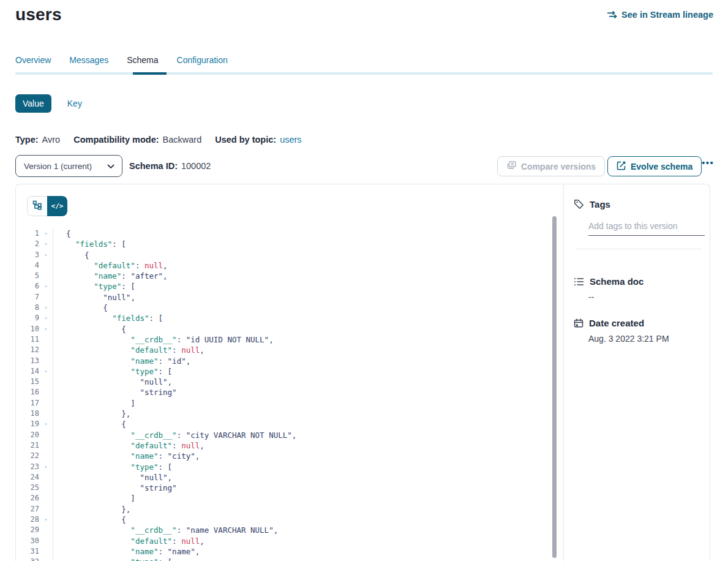 Image resolution: width=728 pixels, height=561 pixels. I want to click on value-toggle-button: Value, so click(33, 104).